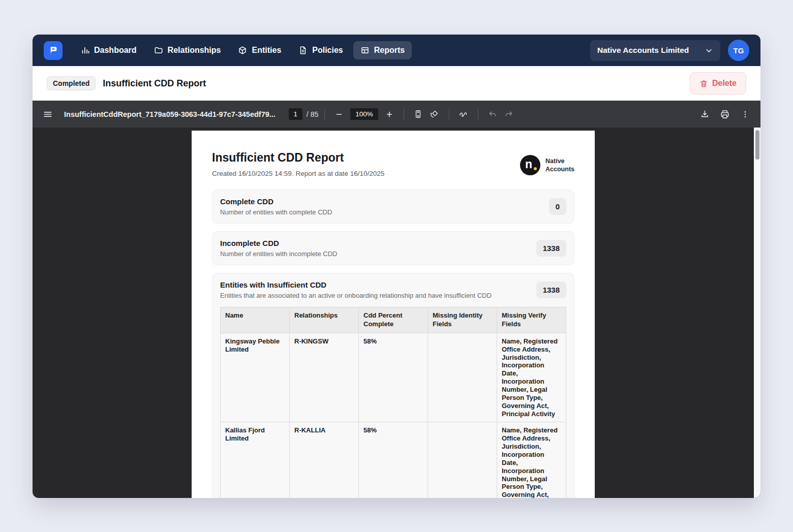 This screenshot has width=793, height=532. What do you see at coordinates (393, 206) in the screenshot?
I see `complete-cdd-card: Complete CDD Number of entities with com…` at bounding box center [393, 206].